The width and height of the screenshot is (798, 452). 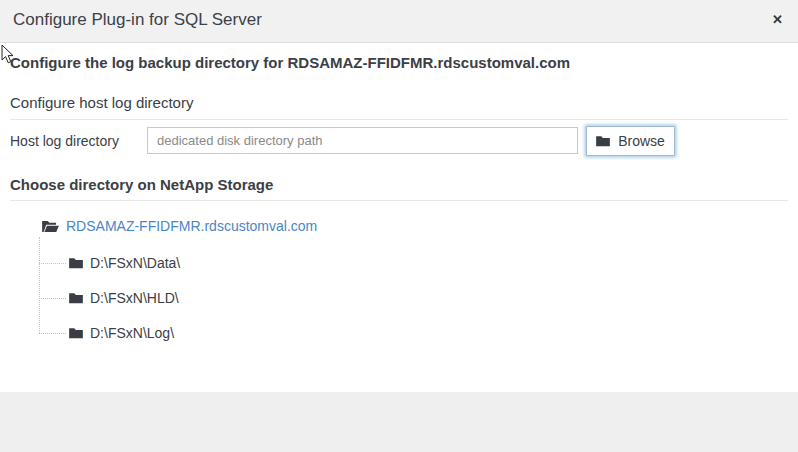 What do you see at coordinates (102, 102) in the screenshot?
I see `host-log-section-heading: Configure host log directory` at bounding box center [102, 102].